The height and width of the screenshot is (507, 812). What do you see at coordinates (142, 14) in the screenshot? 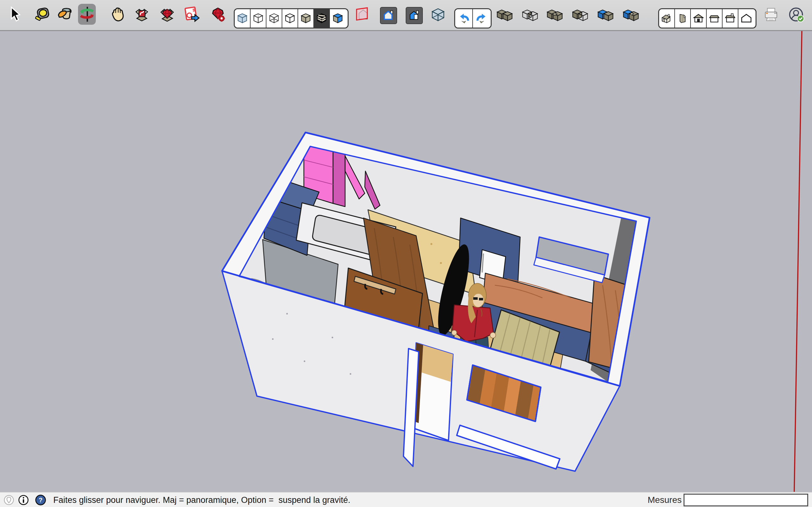
I see `components-button` at bounding box center [142, 14].